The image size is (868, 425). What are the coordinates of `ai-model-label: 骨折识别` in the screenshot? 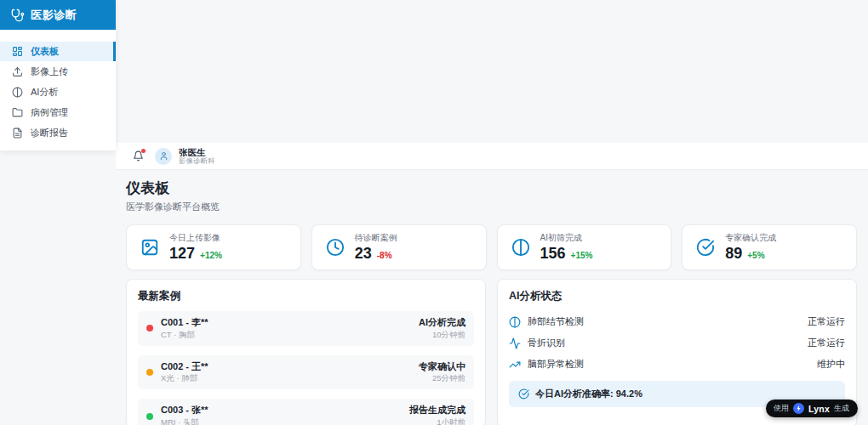 It's located at (546, 343).